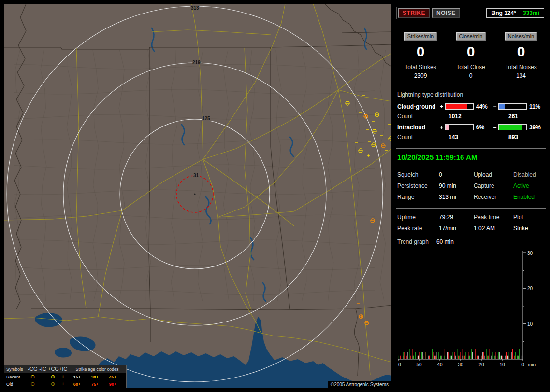 This screenshot has height=392, width=550. What do you see at coordinates (537, 127) in the screenshot?
I see `ic-minus-pct: 39%` at bounding box center [537, 127].